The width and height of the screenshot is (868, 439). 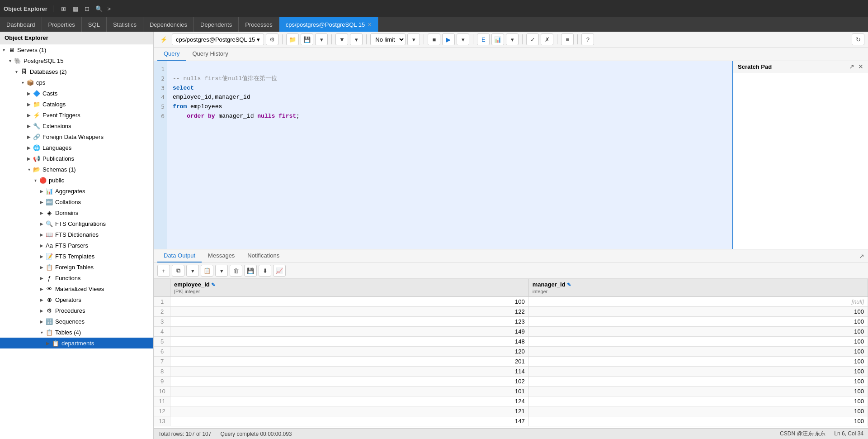 What do you see at coordinates (94, 24) in the screenshot?
I see `tab-sql: SQL` at bounding box center [94, 24].